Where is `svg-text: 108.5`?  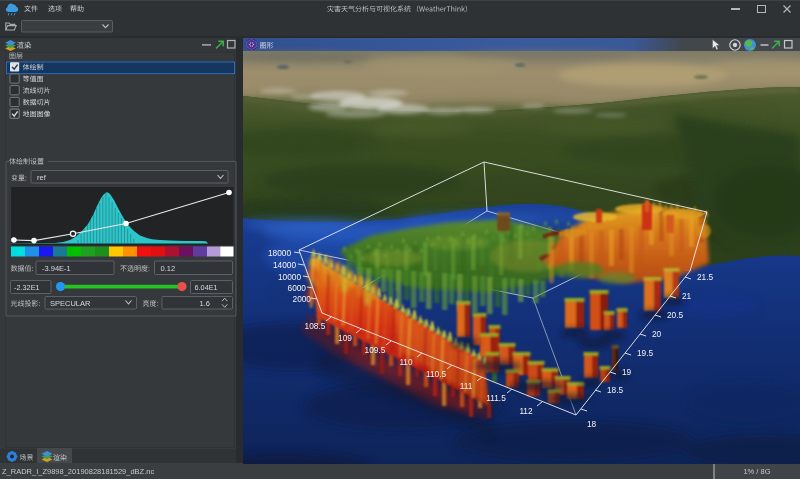
svg-text: 108.5 is located at coordinates (316, 326).